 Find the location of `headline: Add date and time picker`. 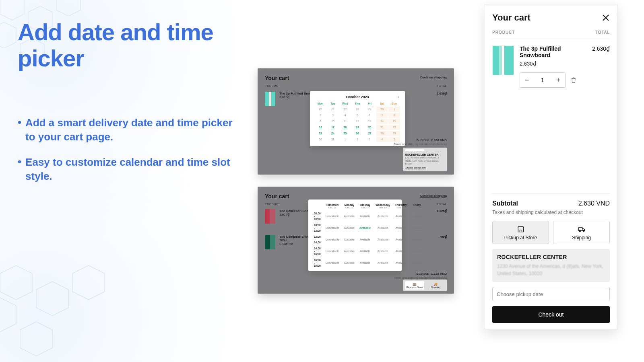

headline: Add date and time picker is located at coordinates (130, 45).